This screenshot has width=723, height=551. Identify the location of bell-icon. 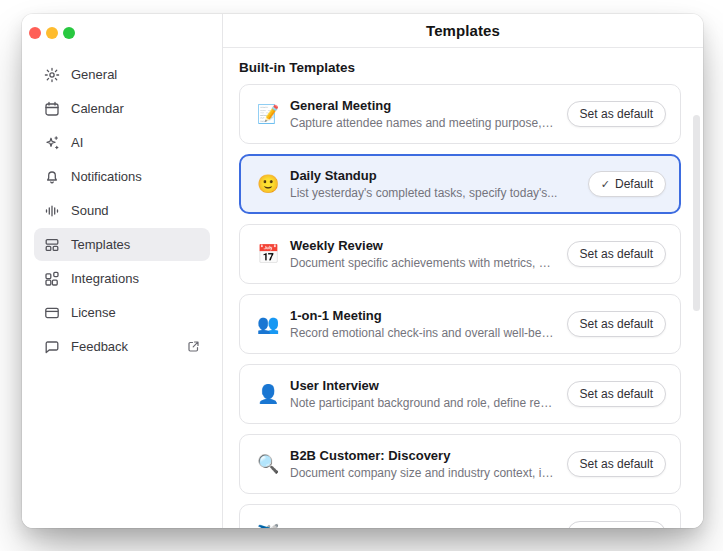
(52, 177).